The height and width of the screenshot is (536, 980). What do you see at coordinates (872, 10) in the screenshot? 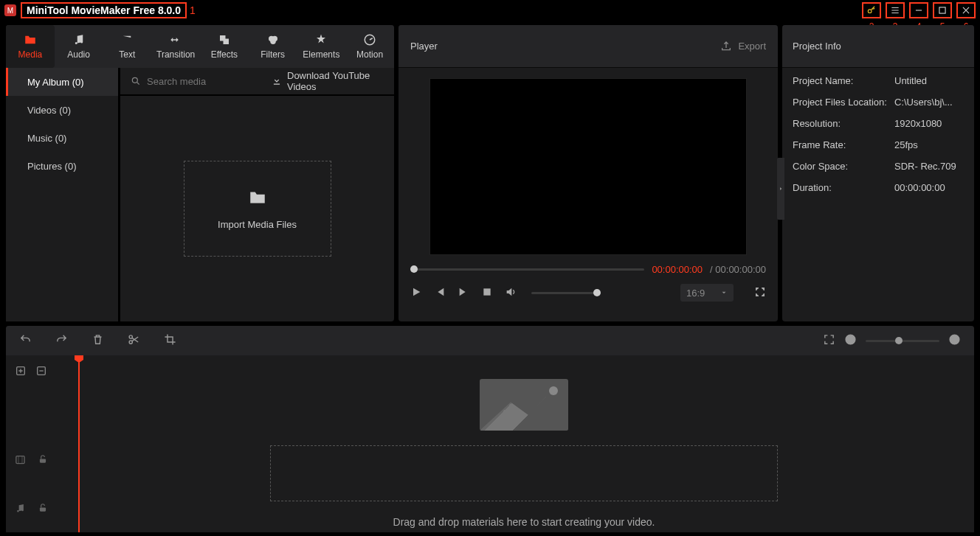
I see `key-icon` at bounding box center [872, 10].